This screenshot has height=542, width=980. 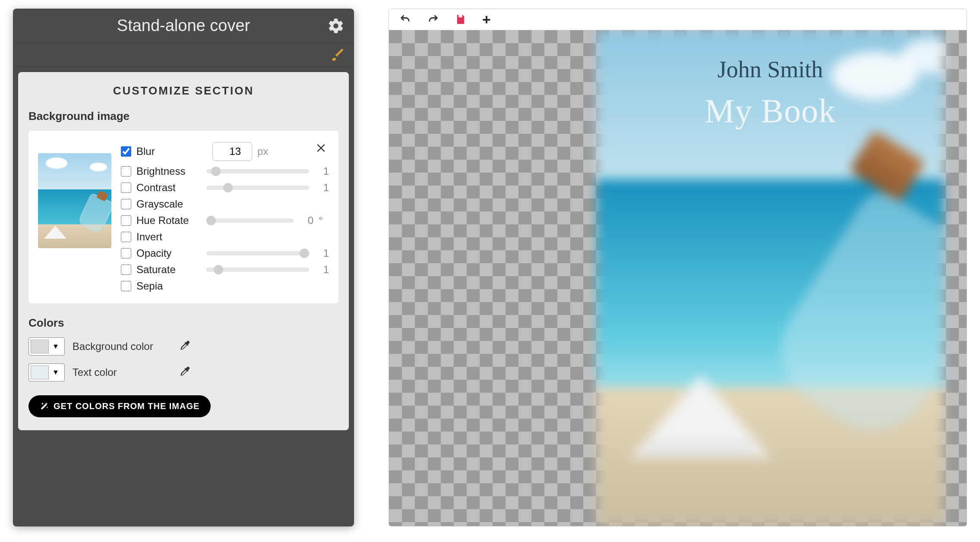 What do you see at coordinates (185, 347) in the screenshot?
I see `bg-eyedropper-button` at bounding box center [185, 347].